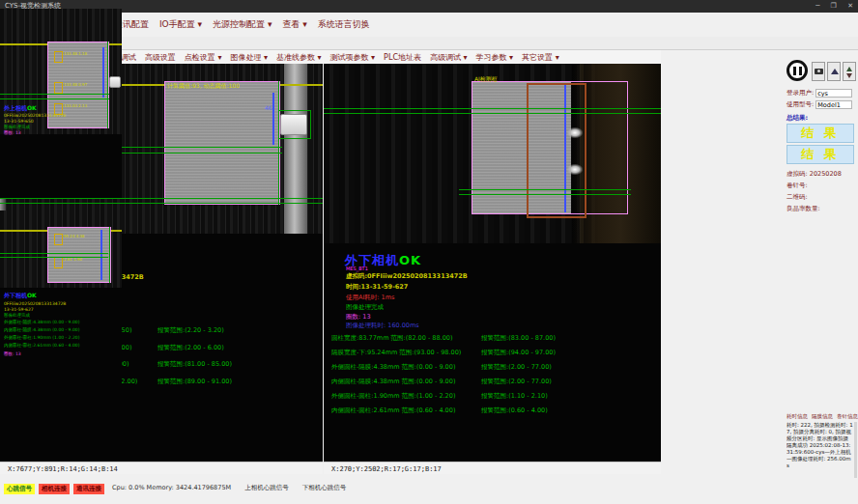  What do you see at coordinates (269, 108) in the screenshot?
I see `edge-value-tag: 46` at bounding box center [269, 108].